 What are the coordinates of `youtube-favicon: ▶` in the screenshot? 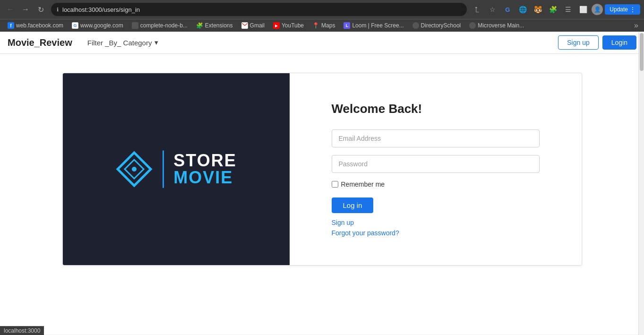 It's located at (276, 26).